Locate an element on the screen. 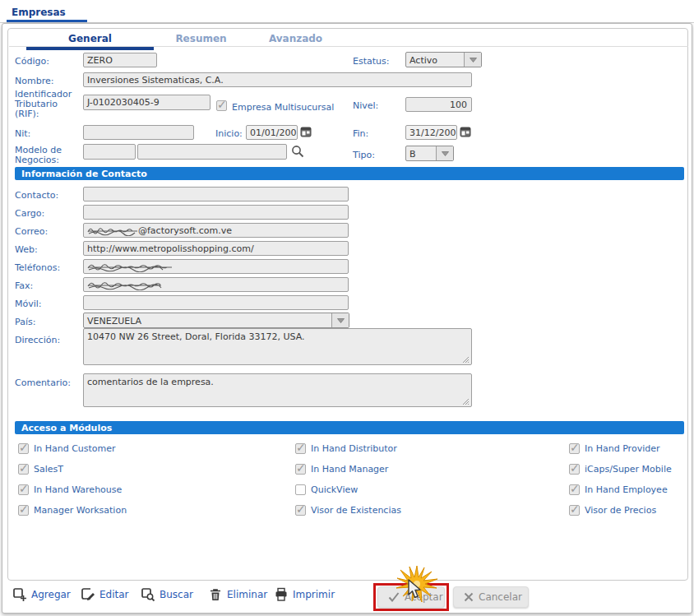 The width and height of the screenshot is (694, 616). fin-label: Fin: is located at coordinates (360, 133).